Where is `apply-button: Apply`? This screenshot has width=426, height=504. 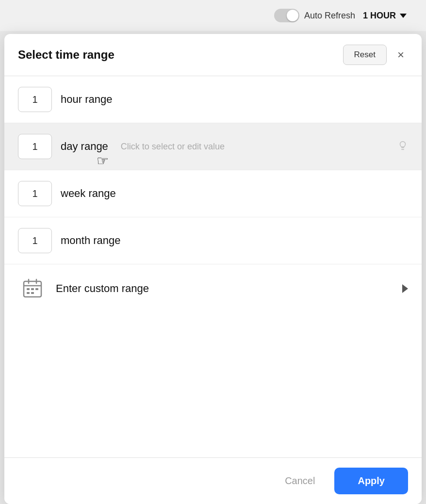
apply-button: Apply is located at coordinates (371, 481).